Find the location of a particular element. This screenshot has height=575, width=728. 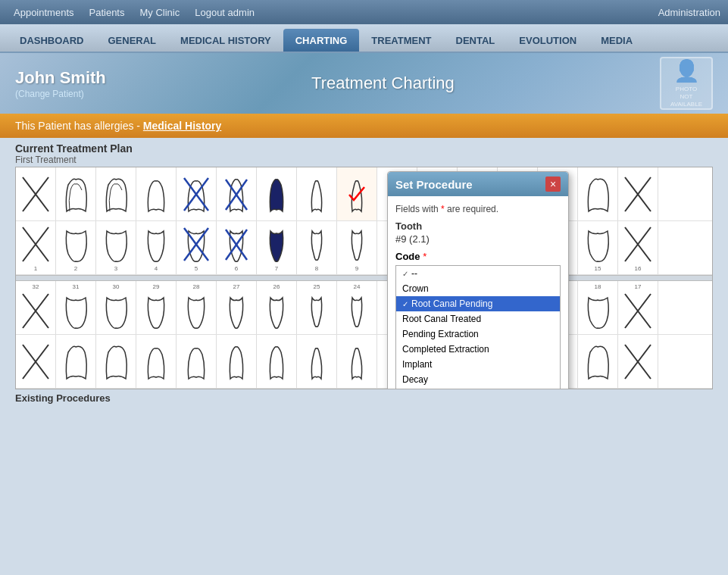

tooth-3-crown: 3 is located at coordinates (117, 248).